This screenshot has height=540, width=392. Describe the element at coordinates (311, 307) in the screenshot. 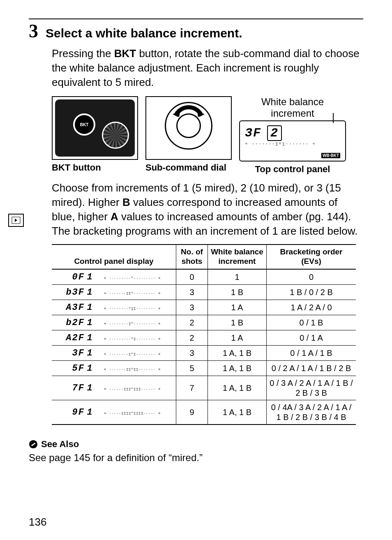

I see `cell-order: 1 A / 2 A / 0` at that location.